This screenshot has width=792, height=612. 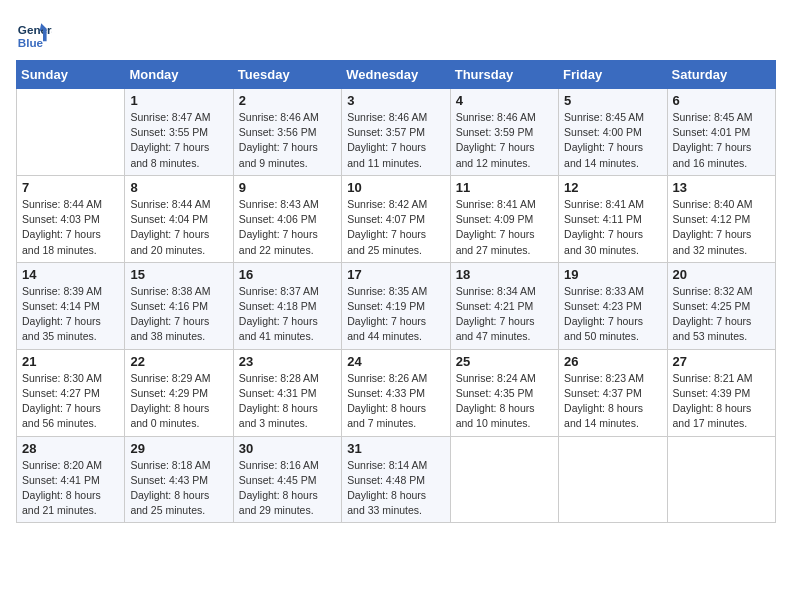 What do you see at coordinates (504, 362) in the screenshot?
I see `day-number: 25` at bounding box center [504, 362].